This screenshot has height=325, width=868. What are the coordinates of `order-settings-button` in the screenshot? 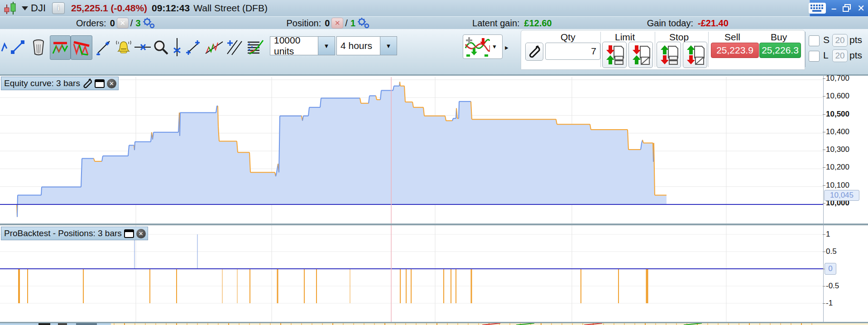 It's located at (534, 52).